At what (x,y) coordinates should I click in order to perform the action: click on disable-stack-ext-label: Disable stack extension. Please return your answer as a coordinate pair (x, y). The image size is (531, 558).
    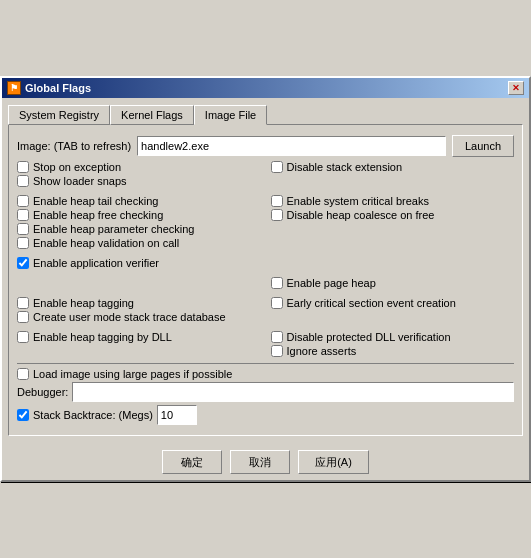
    Looking at the image, I should click on (345, 167).